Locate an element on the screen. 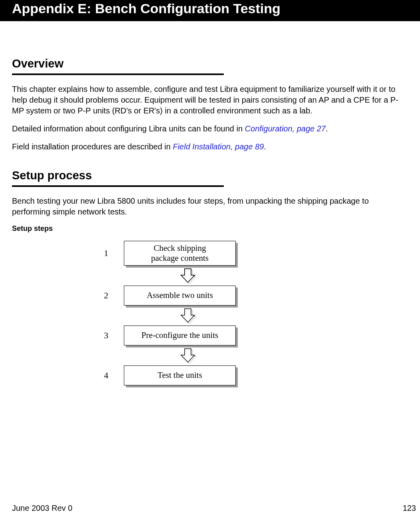 The height and width of the screenshot is (520, 420). flow-step-1: 1 Check shipping package contents is located at coordinates (172, 253).